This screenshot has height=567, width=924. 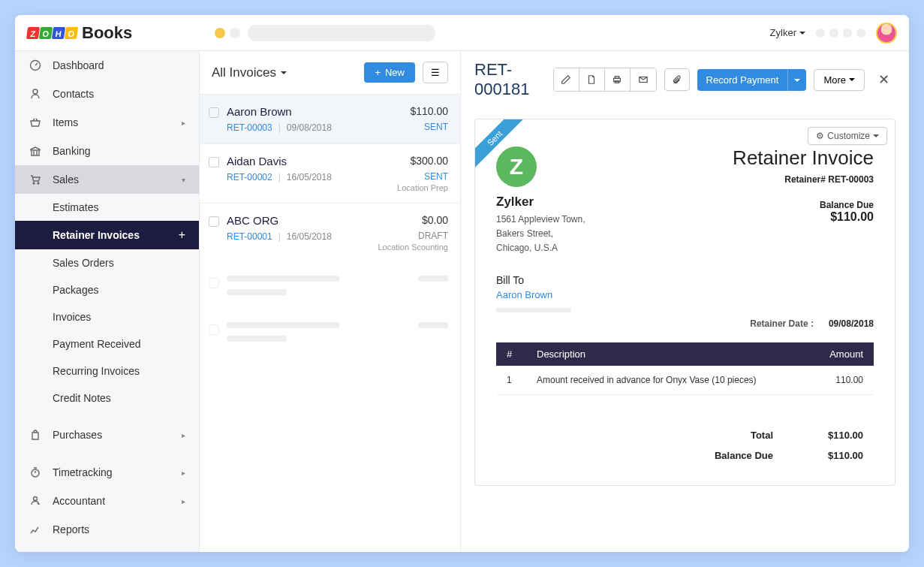 I want to click on stopwatch-icon, so click(x=35, y=472).